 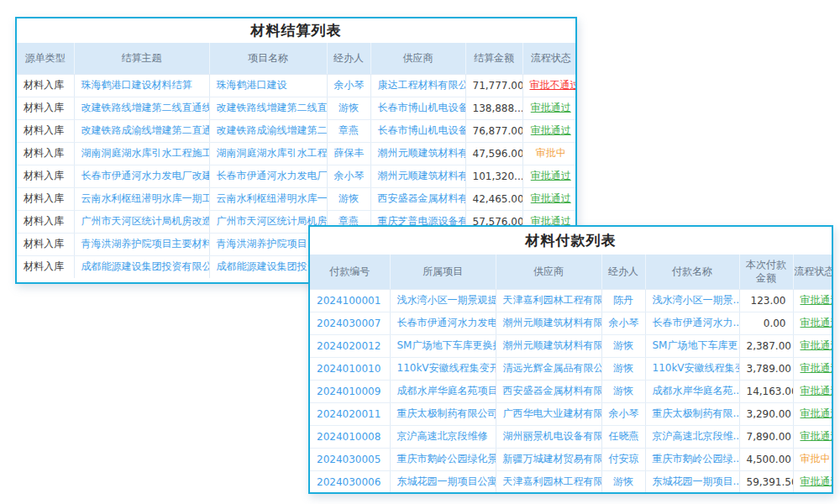 I want to click on header-row: 源单类型结算主题项目名称经办人供应商结算金额流程状态, so click(x=297, y=59).